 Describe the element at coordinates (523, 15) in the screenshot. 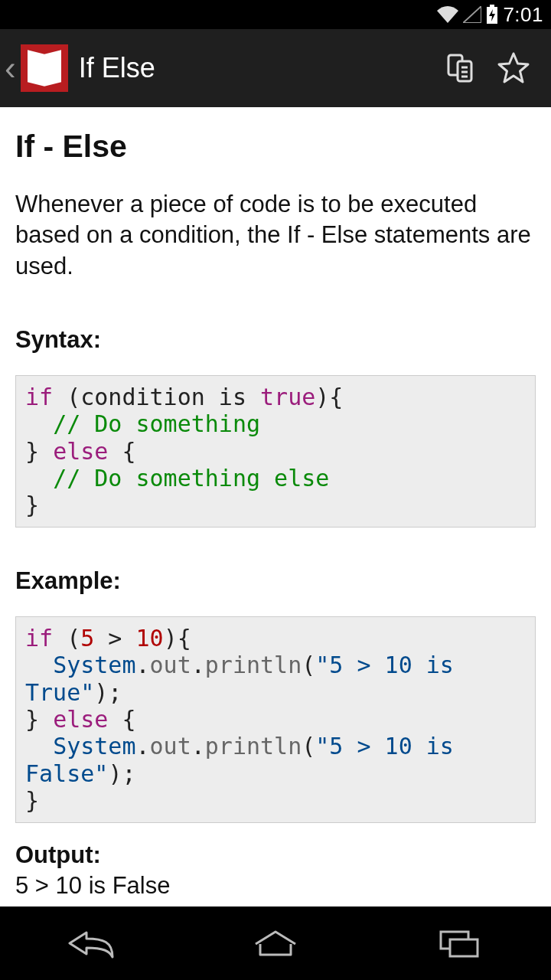

I see `status-time: 7:01` at that location.